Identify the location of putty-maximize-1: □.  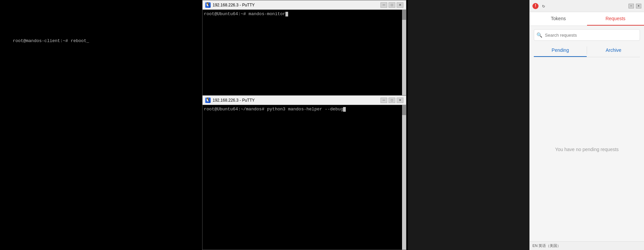
(392, 5).